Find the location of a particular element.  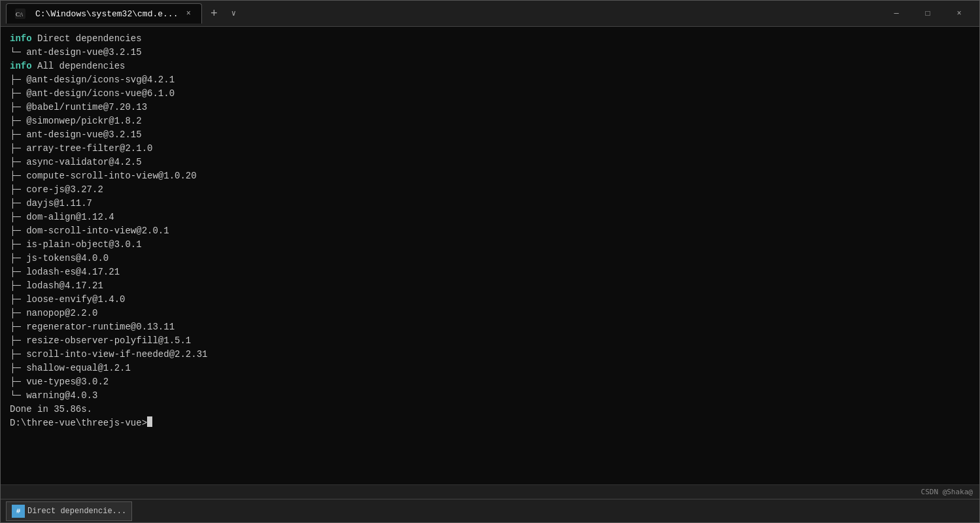

terminal-line: ├─ lodash-es@4.17.21 is located at coordinates (490, 272).